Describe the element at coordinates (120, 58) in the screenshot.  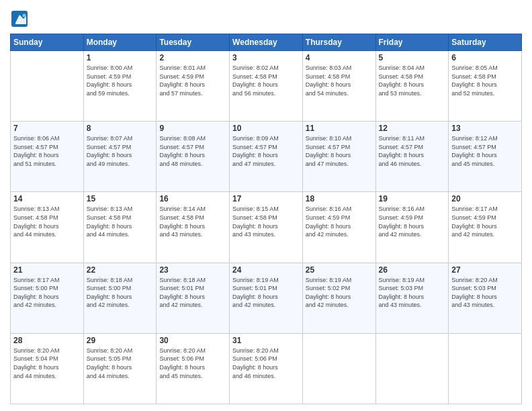
I see `day-number: 1` at that location.